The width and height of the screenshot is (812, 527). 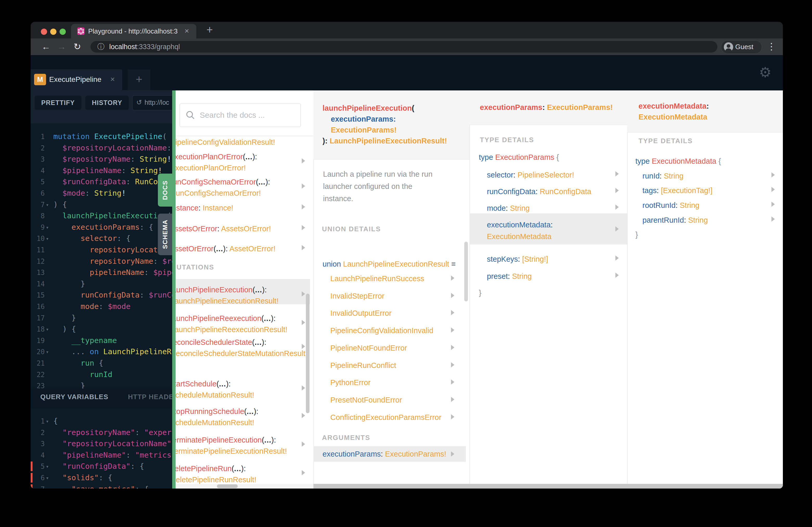 What do you see at coordinates (539, 192) in the screenshot?
I see `type-field-row: runConfigData: RunConfigData` at bounding box center [539, 192].